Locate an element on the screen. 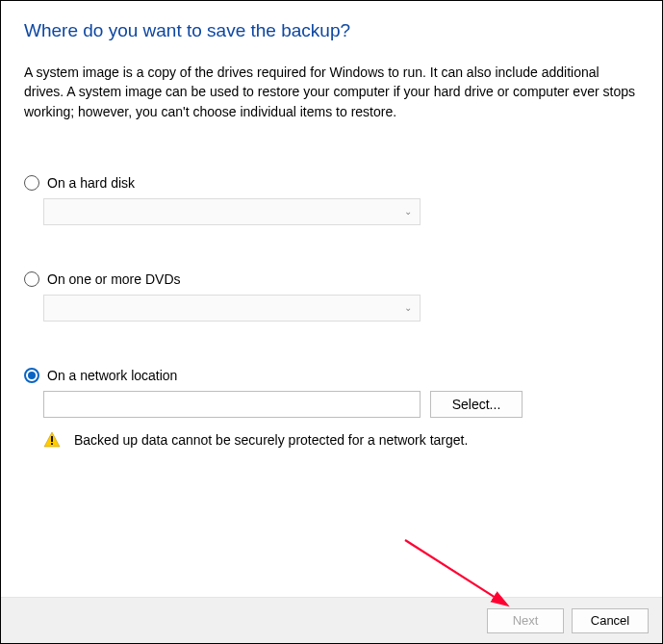 Image resolution: width=663 pixels, height=644 pixels. option-dvds: On one or more DVDs ⌄ is located at coordinates (331, 296).